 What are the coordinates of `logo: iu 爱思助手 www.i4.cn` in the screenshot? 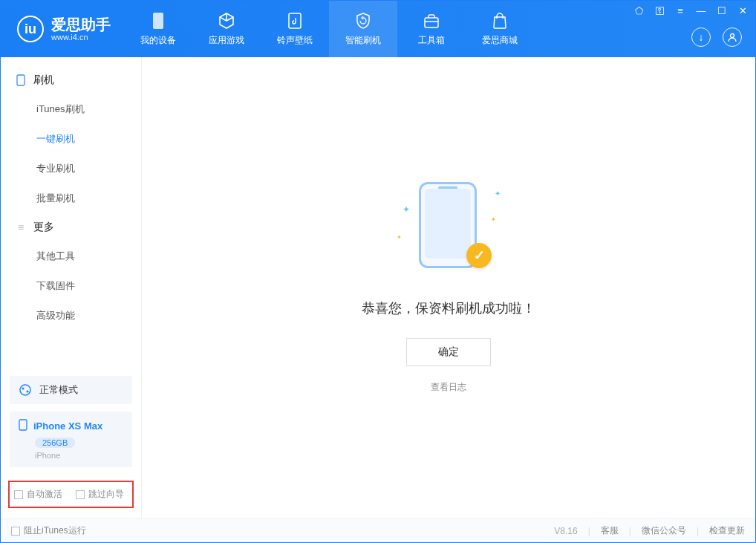 It's located at (62, 29).